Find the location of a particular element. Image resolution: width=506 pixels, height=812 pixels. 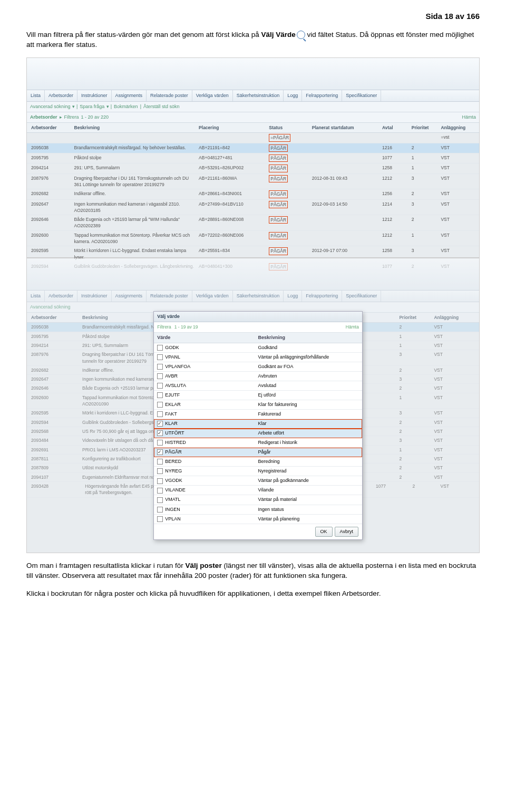

table-row: 2092646Både Eugenia och +25193 larmar på… is located at coordinates (253, 223).